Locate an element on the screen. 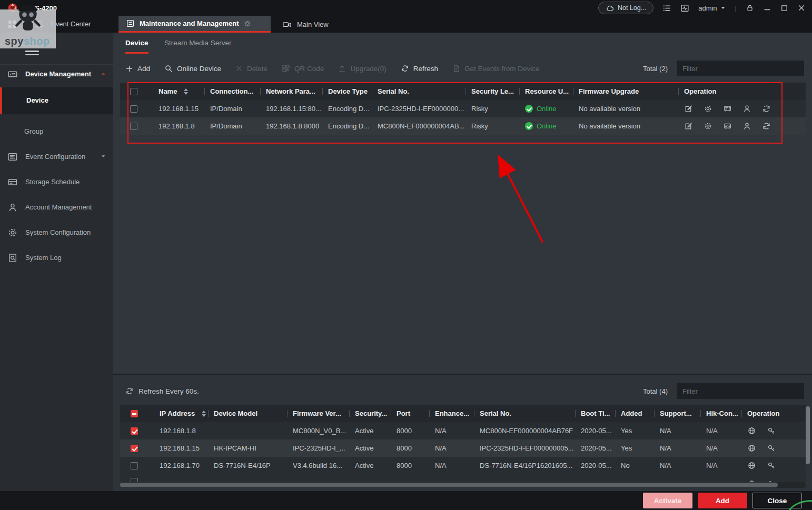 The height and width of the screenshot is (510, 812). upgrade-button: Upgrade(0) is located at coordinates (362, 68).